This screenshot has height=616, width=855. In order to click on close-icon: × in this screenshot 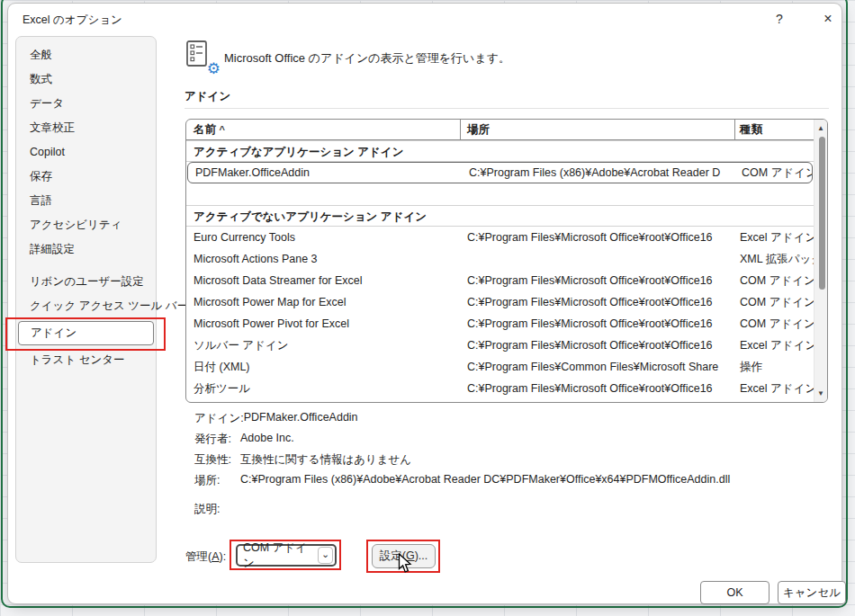, I will do `click(828, 19)`.